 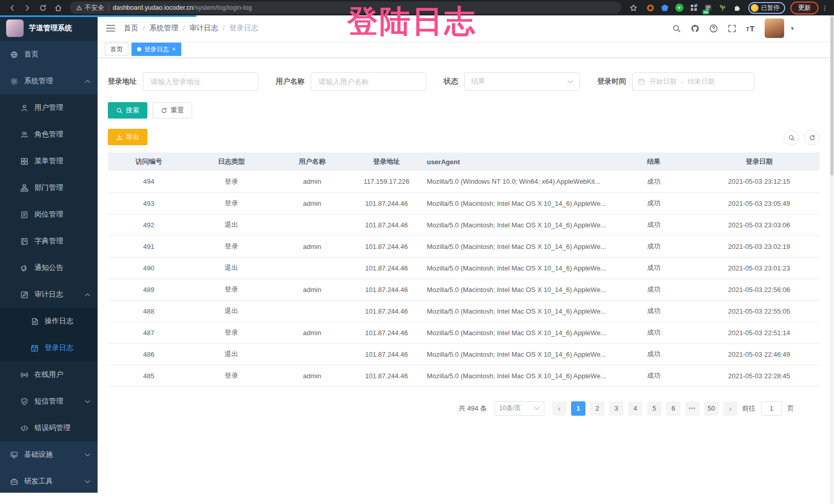 What do you see at coordinates (49, 295) in the screenshot?
I see `sidebar-item: 审计日志` at bounding box center [49, 295].